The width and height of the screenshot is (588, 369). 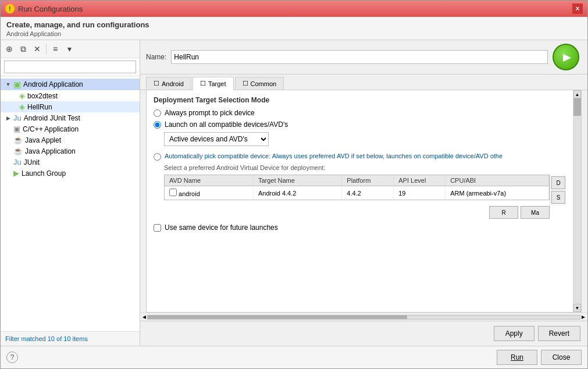 I want to click on android-icon: ▣, so click(x=17, y=84).